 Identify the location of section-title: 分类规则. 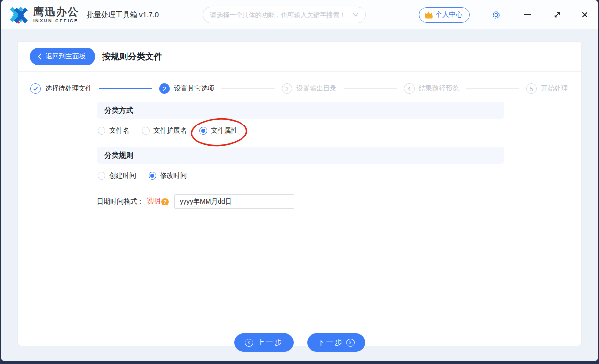
(119, 155).